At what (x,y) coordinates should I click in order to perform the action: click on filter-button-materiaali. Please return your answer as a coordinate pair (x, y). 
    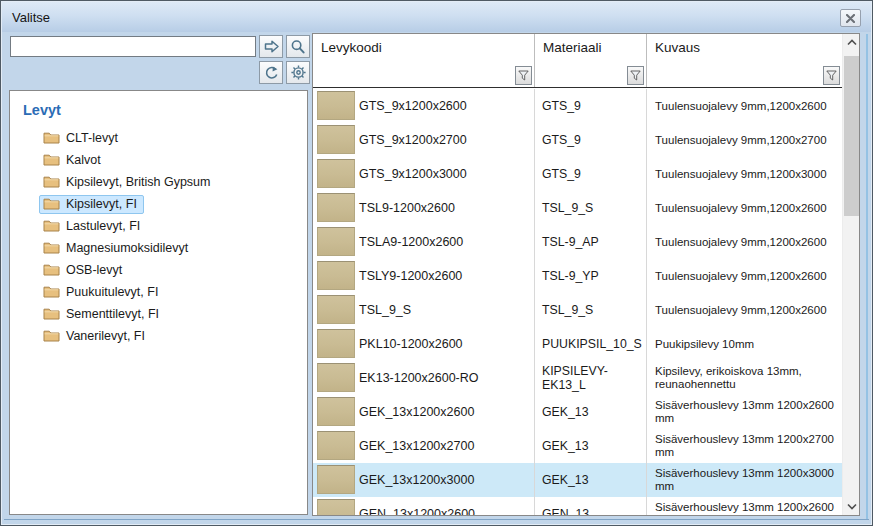
    Looking at the image, I should click on (636, 76).